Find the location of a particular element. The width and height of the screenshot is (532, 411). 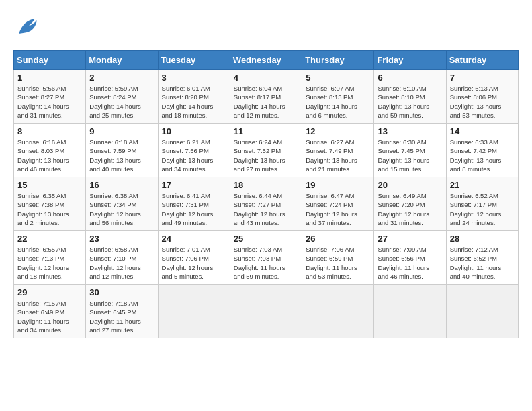

calendar-week-row: 1Sunrise: 5:56 AMSunset: 8:27 PMDaylight… is located at coordinates (266, 97).